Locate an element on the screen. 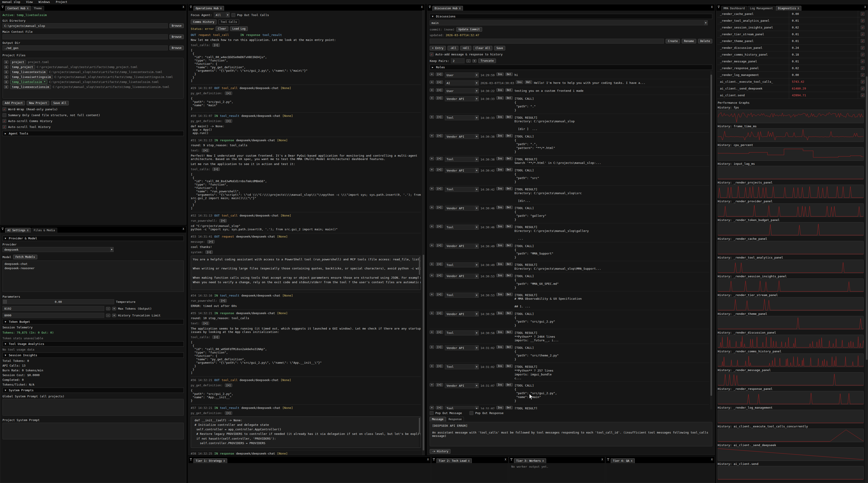  all-button: -All is located at coordinates (453, 48).